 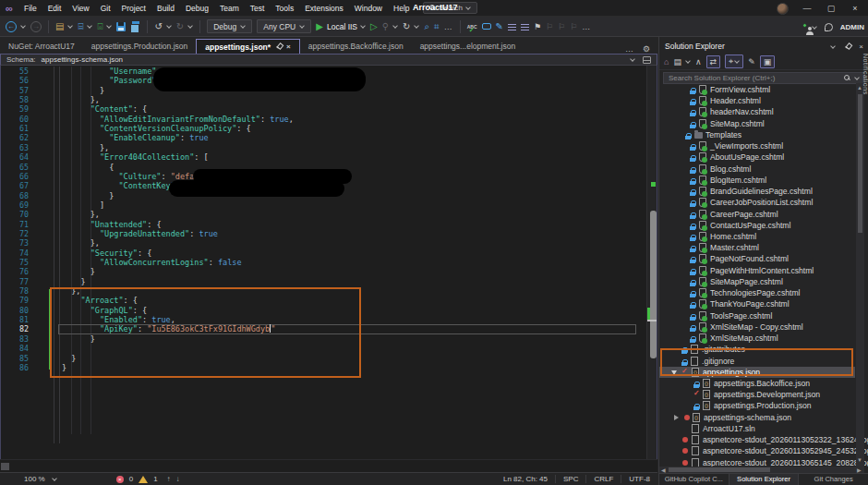 I want to click on caret-position: Ln 82, Ch: 45, so click(x=525, y=479).